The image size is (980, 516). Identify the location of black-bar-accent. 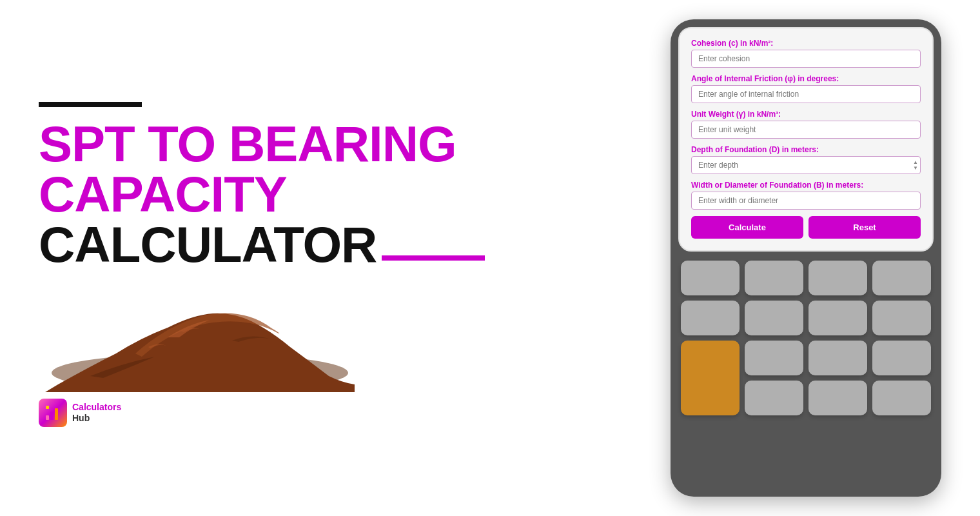
(90, 104).